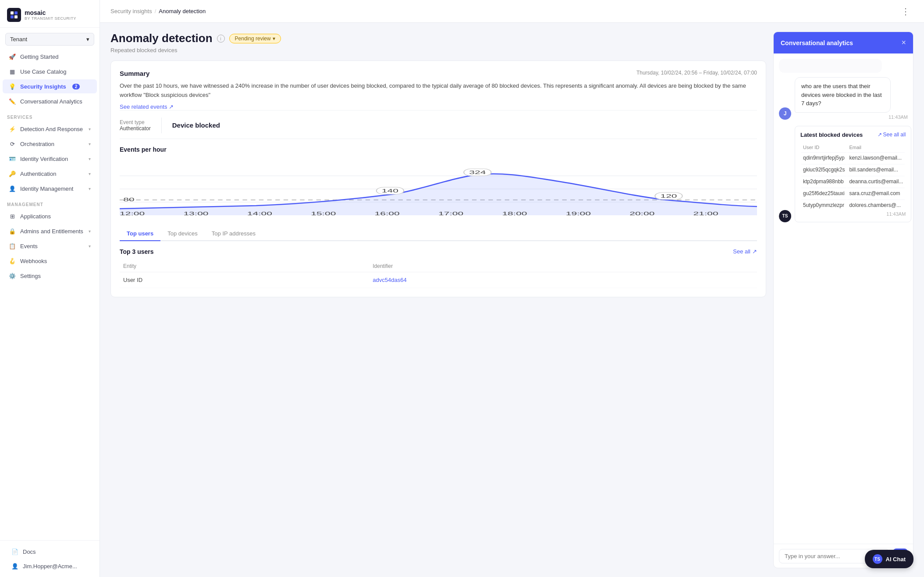  Describe the element at coordinates (182, 234) in the screenshot. I see `tab-top-devices: Top devices` at that location.